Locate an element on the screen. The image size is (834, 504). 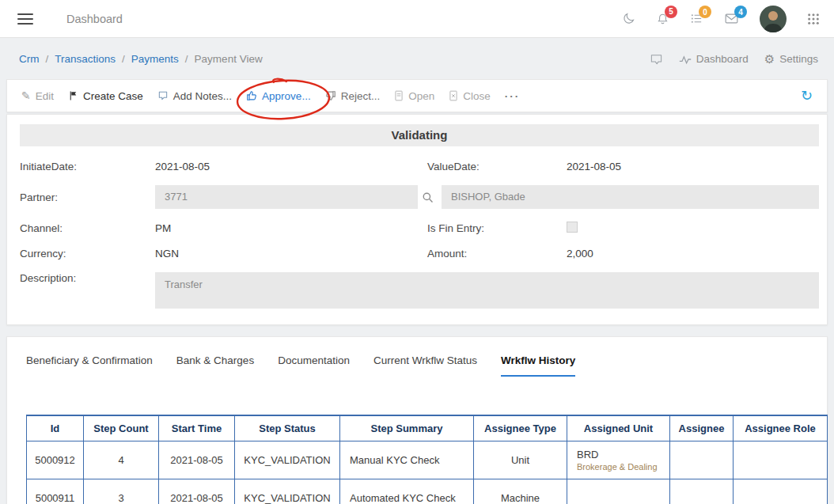
initiate-date-value: 2021-08-05 is located at coordinates (291, 166).